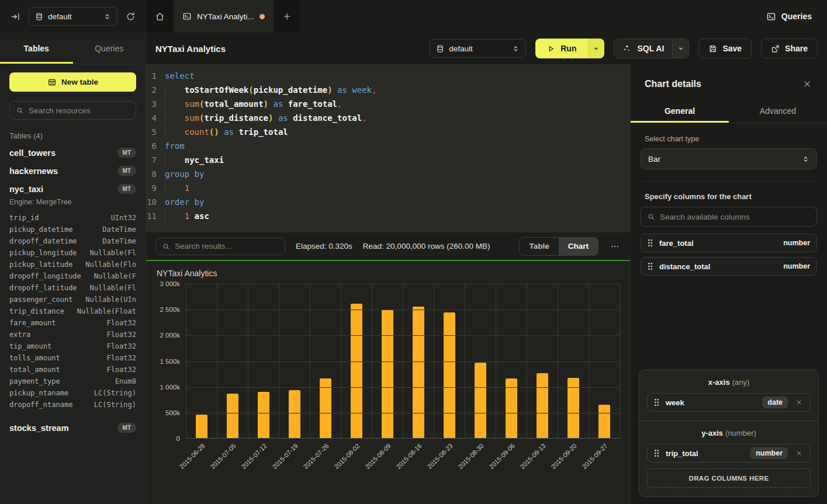 This screenshot has height=504, width=827. Describe the element at coordinates (271, 90) in the screenshot. I see `code-text: toStartOfWeek(pickup_datetime) as week,` at that location.